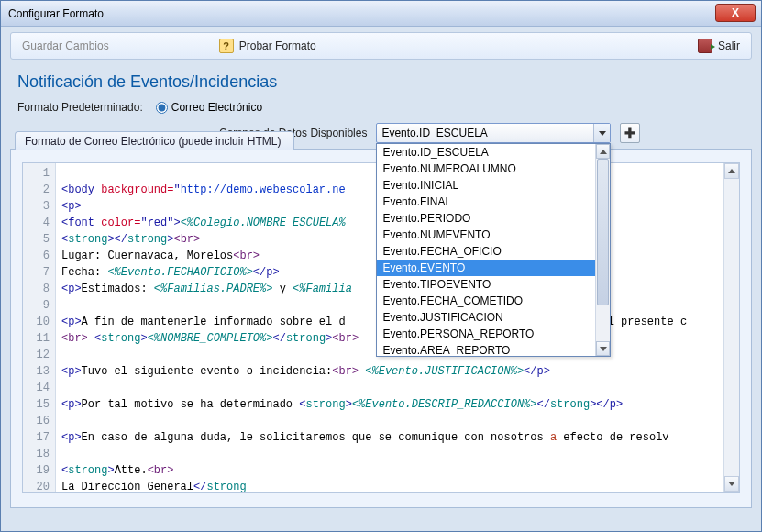 This screenshot has height=532, width=762. Describe the element at coordinates (735, 13) in the screenshot. I see `close-button: X` at that location.